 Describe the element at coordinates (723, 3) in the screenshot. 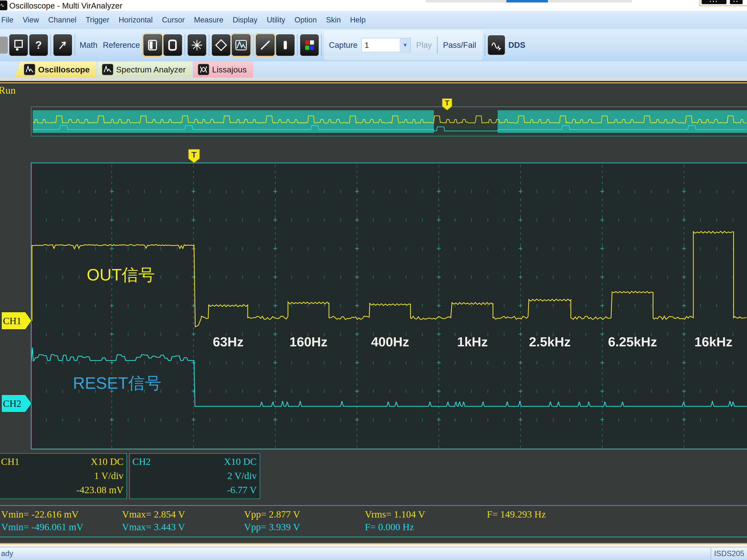

I see `background-taskbar-fragment: ••• ••` at that location.